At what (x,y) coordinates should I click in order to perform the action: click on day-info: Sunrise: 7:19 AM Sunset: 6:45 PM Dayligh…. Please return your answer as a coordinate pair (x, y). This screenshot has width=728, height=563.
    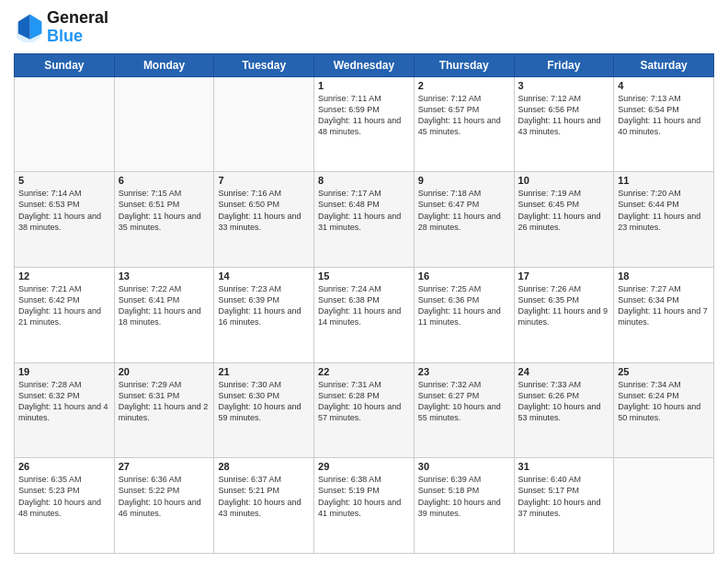
    Looking at the image, I should click on (564, 210).